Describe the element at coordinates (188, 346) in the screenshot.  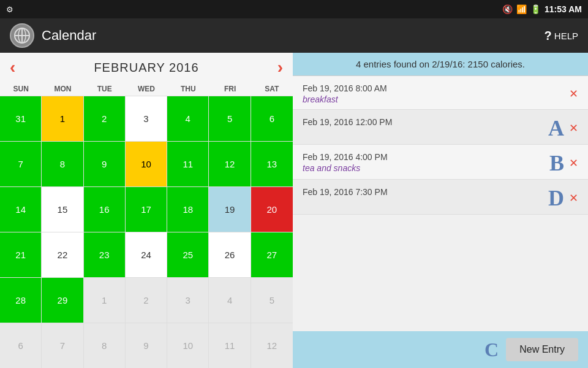
I see `cal-day-5-4: 10` at that location.